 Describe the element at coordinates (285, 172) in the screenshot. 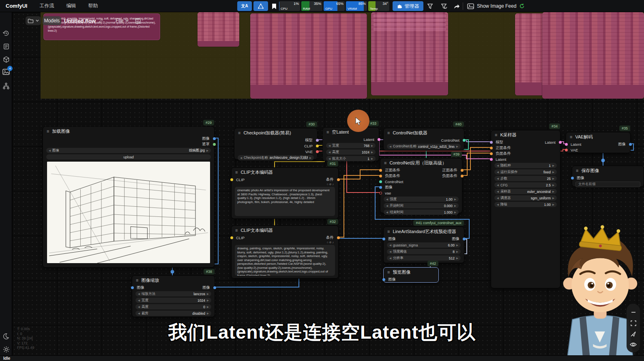

I see `node-header: ≡CLIP文本编码器` at that location.